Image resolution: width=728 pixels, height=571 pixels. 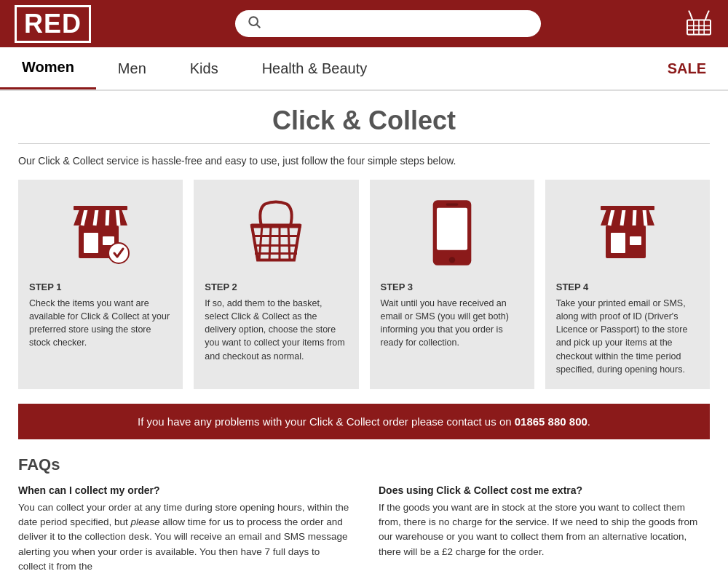 What do you see at coordinates (398, 24) in the screenshot?
I see `search-input` at bounding box center [398, 24].